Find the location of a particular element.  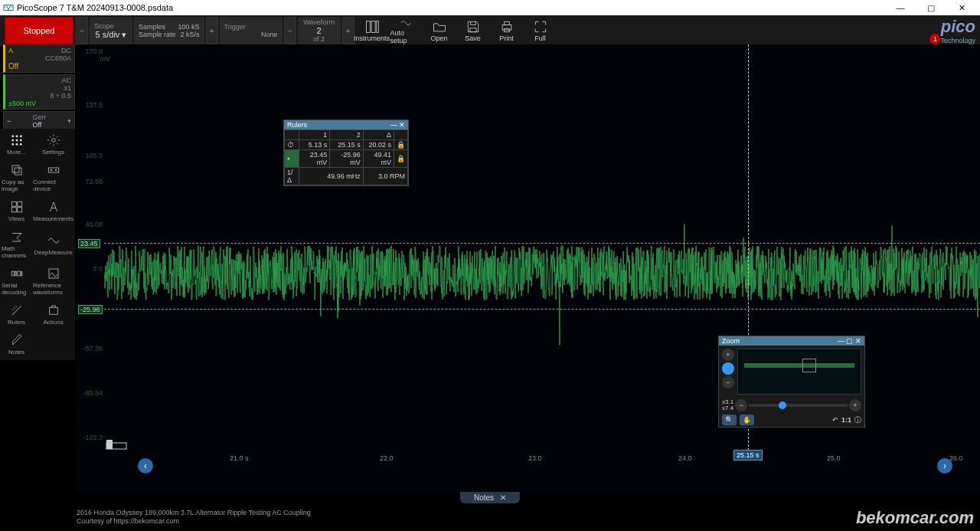

notes-tab: Notes✕ is located at coordinates (490, 498).